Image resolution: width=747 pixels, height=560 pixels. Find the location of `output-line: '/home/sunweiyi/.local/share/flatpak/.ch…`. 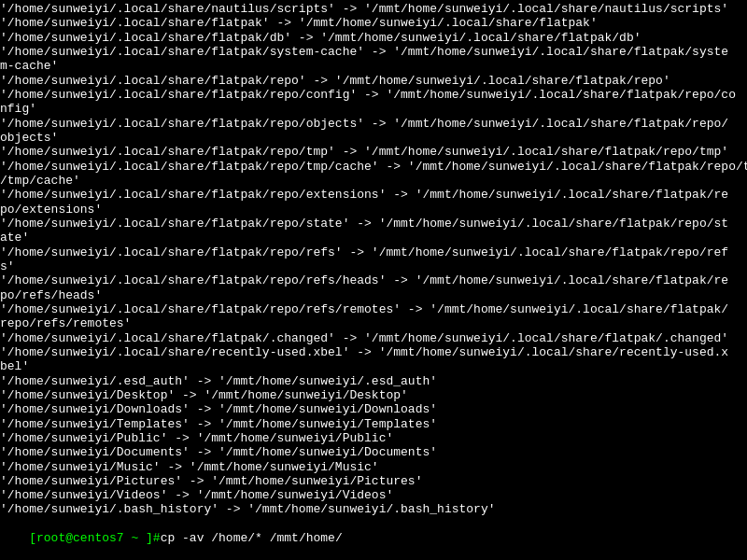

output-line: '/home/sunweiyi/.local/share/flatpak/.ch… is located at coordinates (374, 338).